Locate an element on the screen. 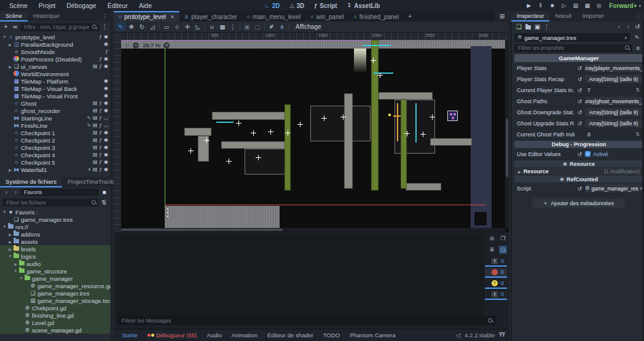 This screenshot has width=644, height=341. grid-snap-button: ▦ is located at coordinates (222, 27).